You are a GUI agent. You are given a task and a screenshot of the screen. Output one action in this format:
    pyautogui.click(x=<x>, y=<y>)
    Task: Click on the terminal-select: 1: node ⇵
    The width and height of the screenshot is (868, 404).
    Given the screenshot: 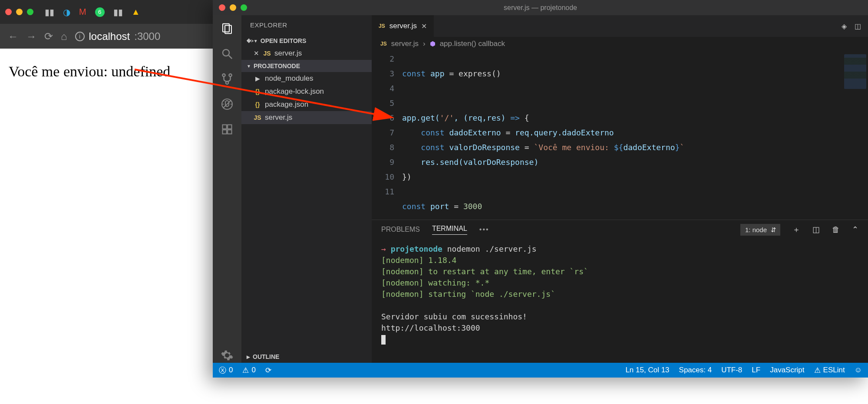 What is the action you would take?
    pyautogui.click(x=760, y=230)
    